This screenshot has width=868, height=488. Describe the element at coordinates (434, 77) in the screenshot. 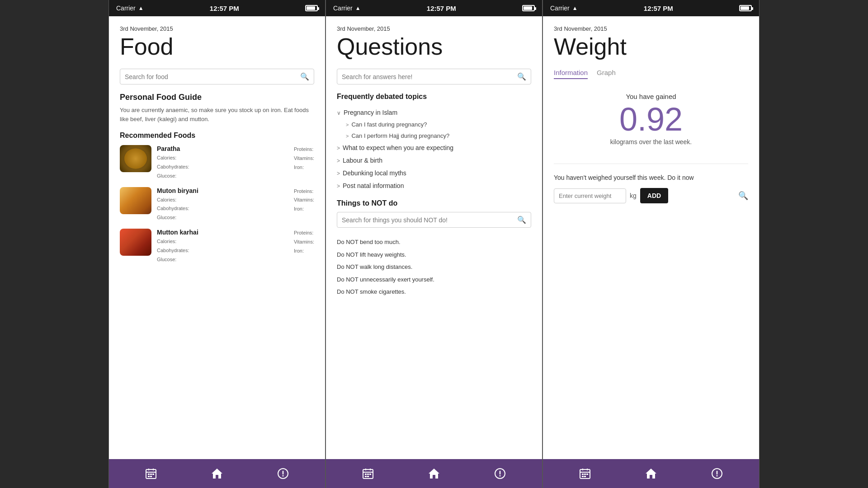

I see `questions-search-bar: 🔍` at that location.